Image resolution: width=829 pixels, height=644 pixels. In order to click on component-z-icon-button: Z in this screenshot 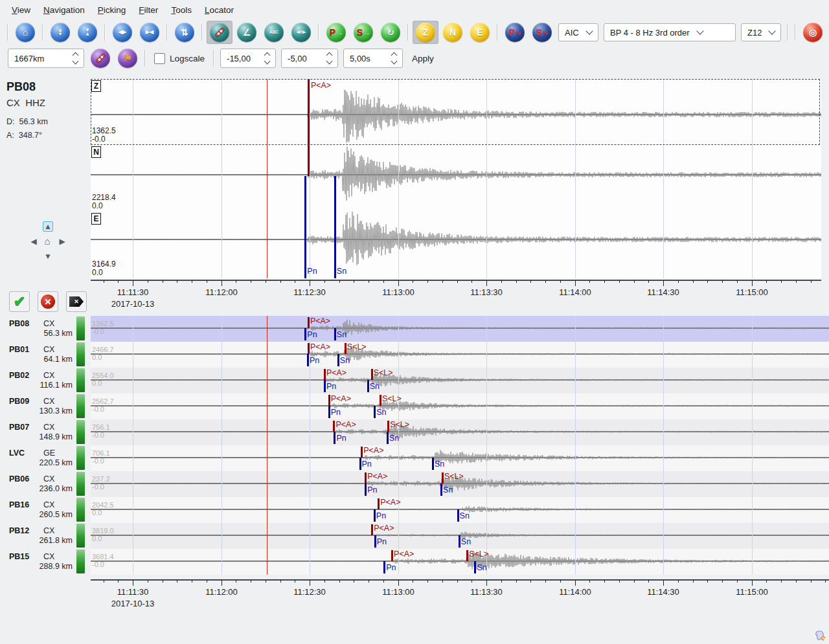, I will do `click(426, 32)`.